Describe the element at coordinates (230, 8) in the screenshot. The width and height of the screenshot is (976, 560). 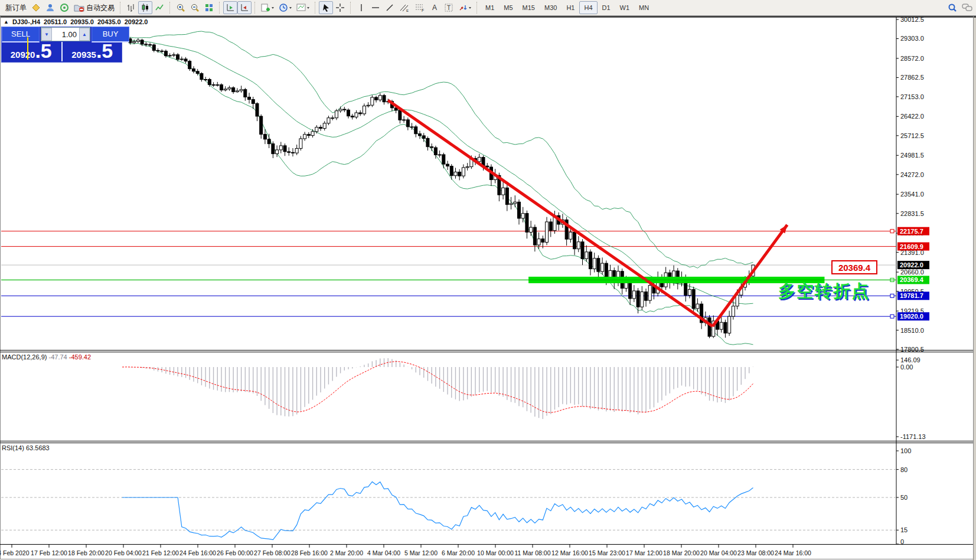
I see `auto-scroll-icon` at that location.